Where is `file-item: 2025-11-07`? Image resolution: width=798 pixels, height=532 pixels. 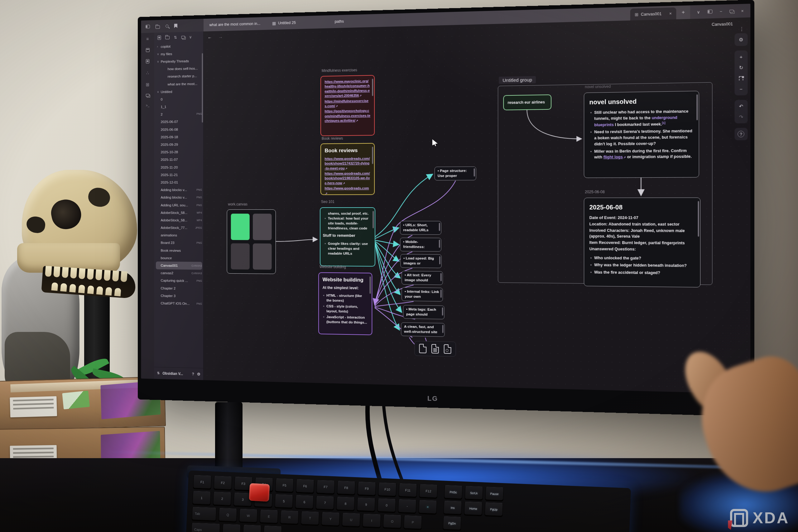
file-item: 2025-11-07 is located at coordinates (179, 159).